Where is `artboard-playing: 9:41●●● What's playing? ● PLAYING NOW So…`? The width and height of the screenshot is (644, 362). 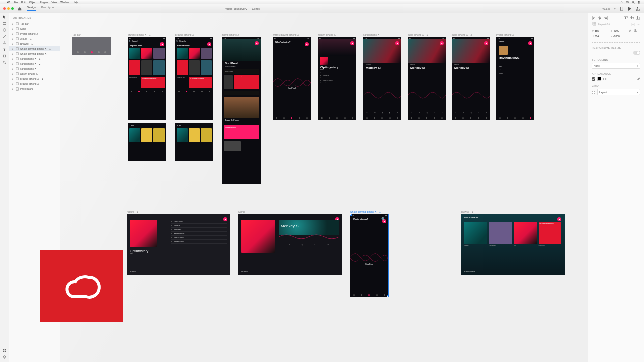
artboard-playing: 9:41●●● What's playing? ● PLAYING NOW So… is located at coordinates (292, 78).